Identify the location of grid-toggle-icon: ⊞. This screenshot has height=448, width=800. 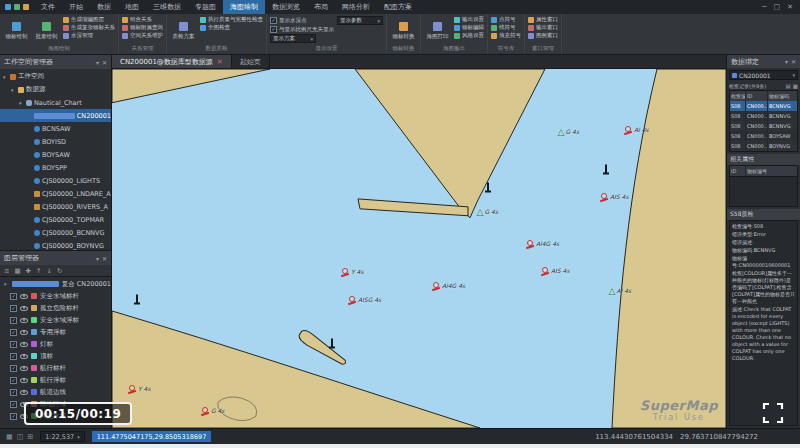
(30, 437).